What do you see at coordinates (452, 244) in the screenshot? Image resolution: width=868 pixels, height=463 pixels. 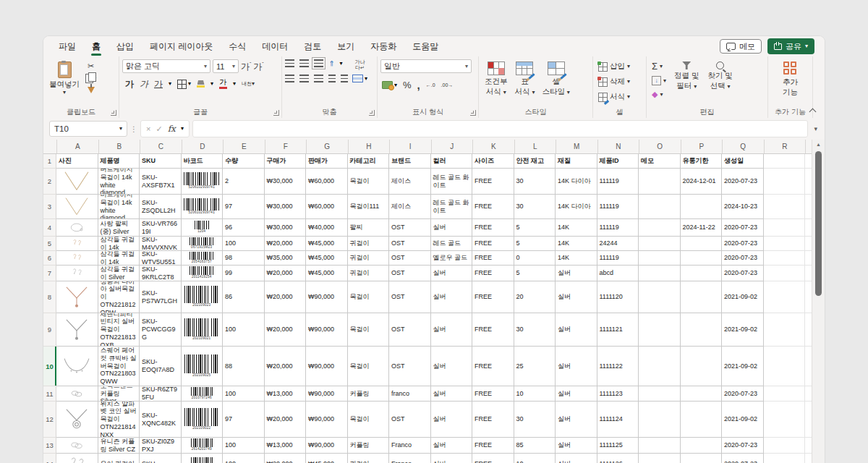 I see `cell-color: 레드 골드` at bounding box center [452, 244].